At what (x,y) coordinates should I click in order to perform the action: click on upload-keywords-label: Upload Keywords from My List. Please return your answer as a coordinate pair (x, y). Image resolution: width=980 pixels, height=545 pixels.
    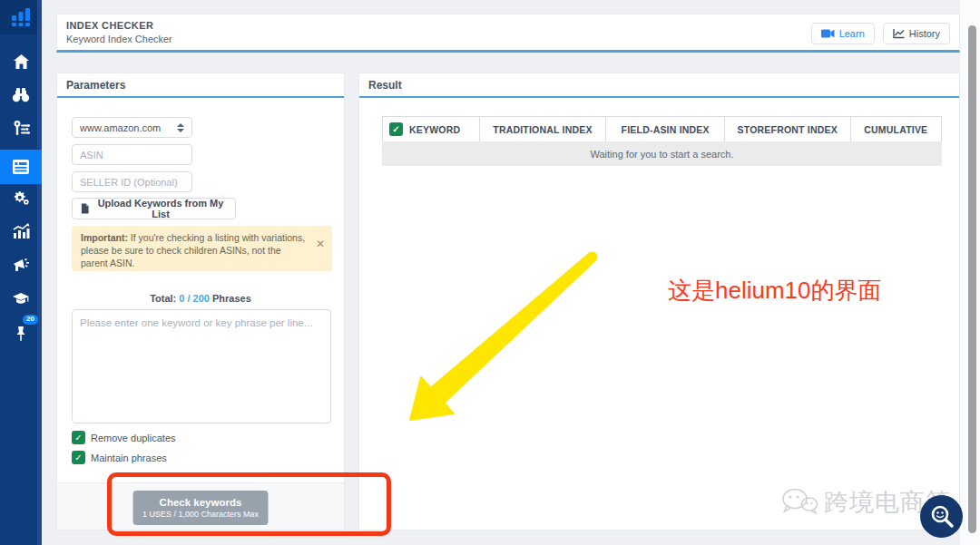
    Looking at the image, I should click on (161, 209).